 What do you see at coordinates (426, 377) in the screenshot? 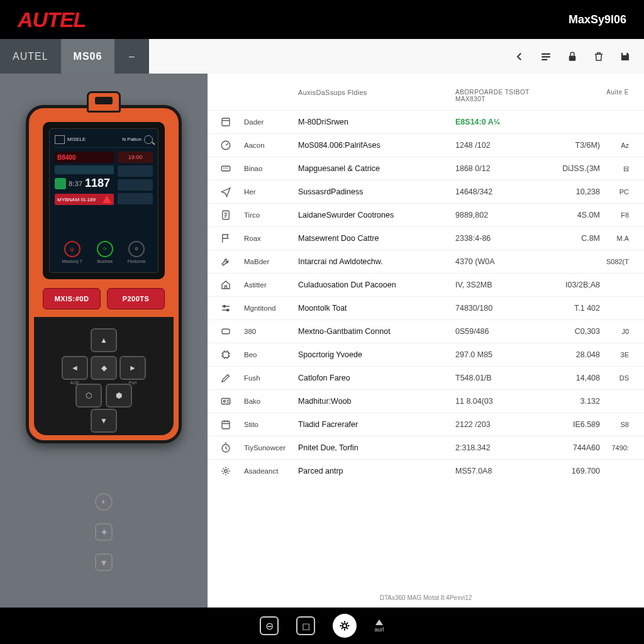
I see `table-row: FushCatlofon FareoT548.01/B14,408DS` at bounding box center [426, 377].